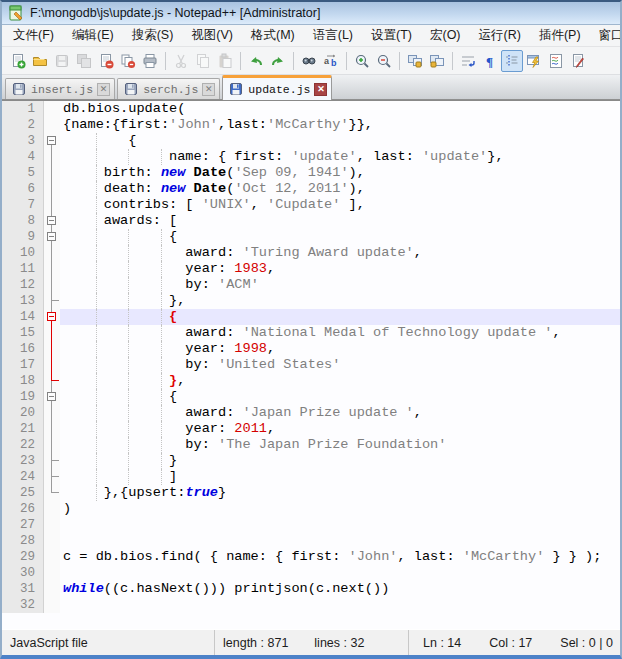 The image size is (622, 659). What do you see at coordinates (23, 493) in the screenshot?
I see `line-number: 25` at bounding box center [23, 493].